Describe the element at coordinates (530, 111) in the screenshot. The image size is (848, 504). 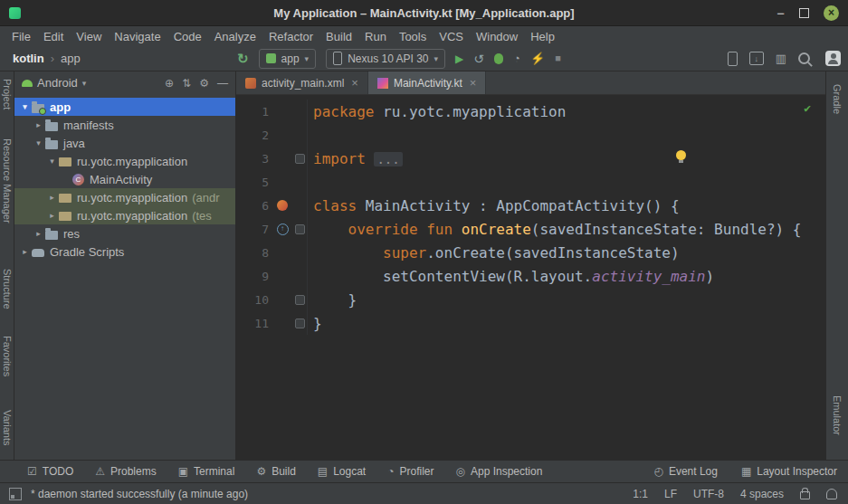
I see `code-line: 1package ru.yotc.myapplication` at that location.